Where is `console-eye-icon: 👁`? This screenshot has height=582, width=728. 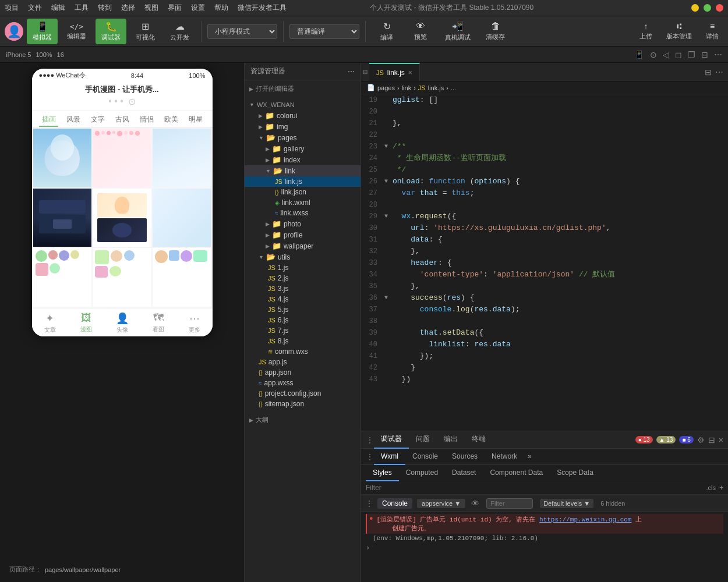 console-eye-icon: 👁 is located at coordinates (475, 503).